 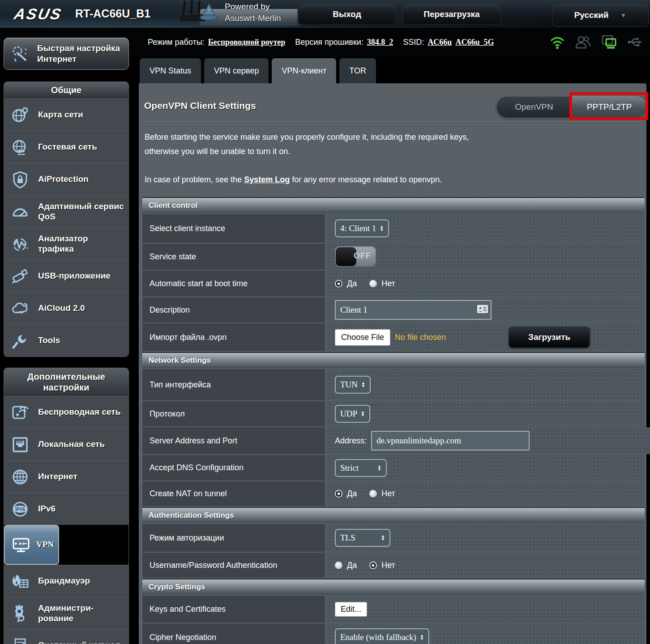 What do you see at coordinates (609, 107) in the screenshot?
I see `pptp-l2tp-switch-button: PPTP/L2TP` at bounding box center [609, 107].